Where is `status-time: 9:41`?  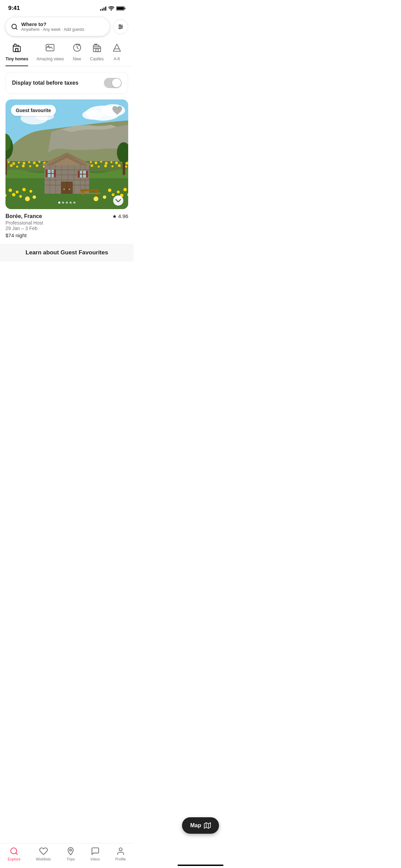
status-time: 9:41 is located at coordinates (14, 8).